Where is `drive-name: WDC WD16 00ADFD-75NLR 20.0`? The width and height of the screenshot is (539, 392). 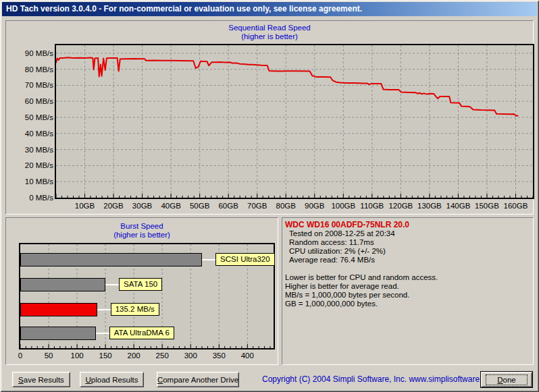
drive-name: WDC WD16 00ADFD-75NLR 20.0 is located at coordinates (408, 225).